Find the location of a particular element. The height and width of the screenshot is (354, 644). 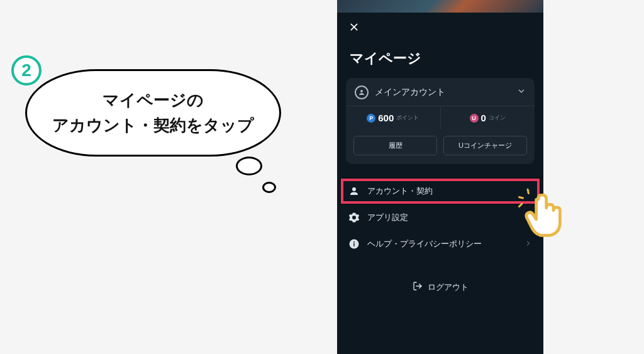

menu-item-account-contract: アカウント・契約 is located at coordinates (440, 191).